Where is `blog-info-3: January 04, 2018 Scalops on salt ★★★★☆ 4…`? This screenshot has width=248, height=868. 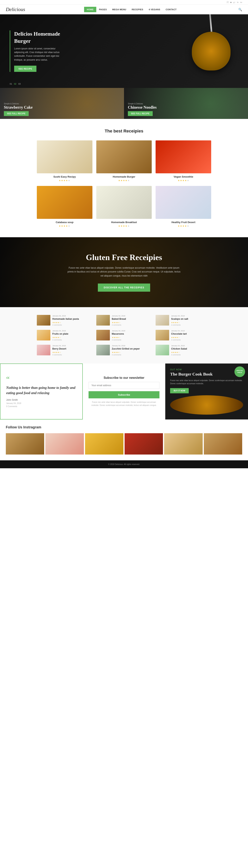 blog-info-3: January 04, 2018 Scalops on salt ★★★★☆ 4… is located at coordinates (191, 320).